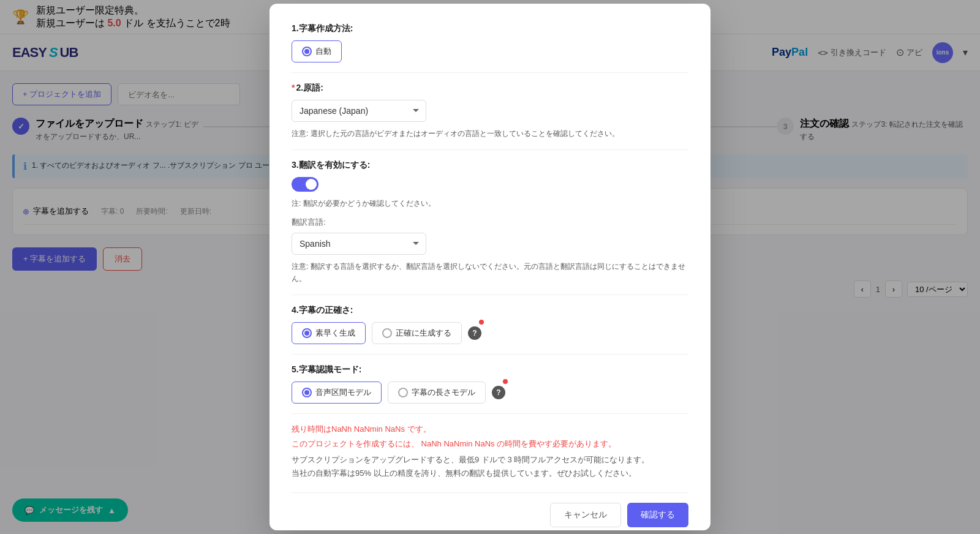  Describe the element at coordinates (490, 134) in the screenshot. I see `source-language-note: 注意: 選択した元の言語がビデオまたはオーディオの言語と一致していることを確認し…` at that location.